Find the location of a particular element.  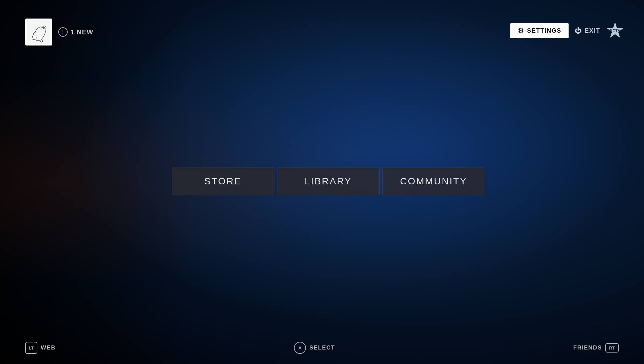

lt-key: LT is located at coordinates (31, 348).